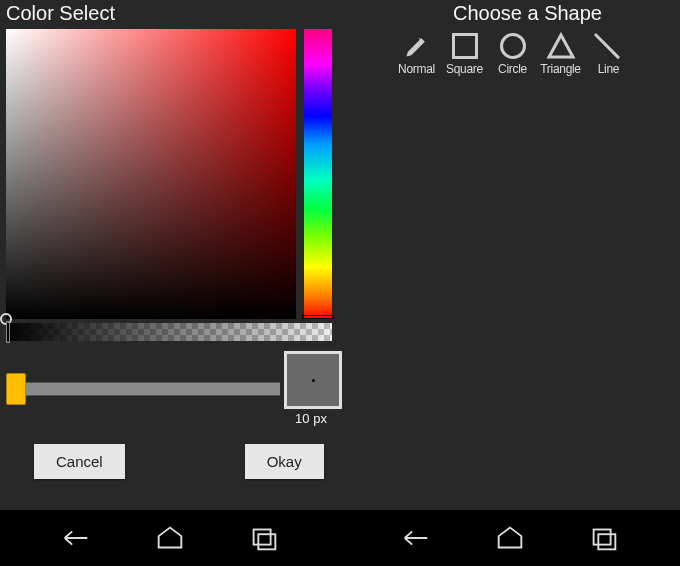  I want to click on brush-preview-dot, so click(314, 380).